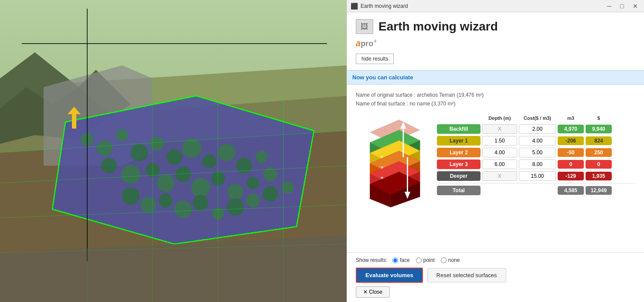  What do you see at coordinates (495, 292) in the screenshot?
I see `close-btn-row: ✕ Close` at bounding box center [495, 292].